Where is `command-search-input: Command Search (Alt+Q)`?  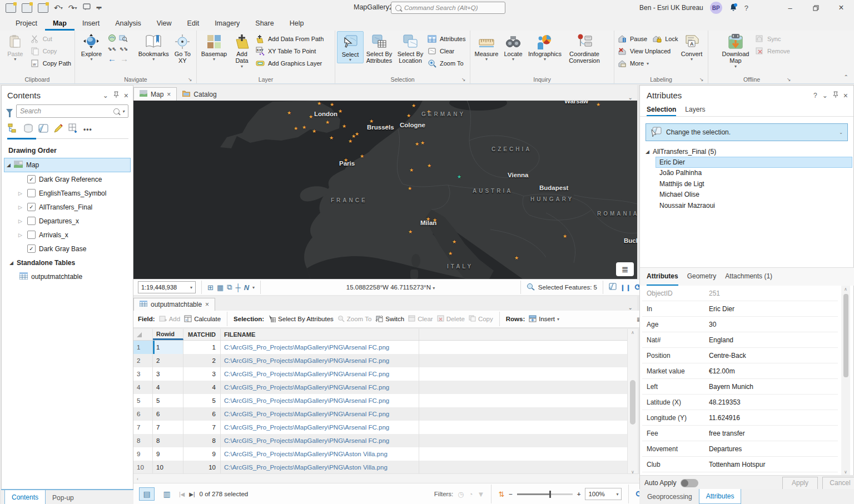
command-search-input: Command Search (Alt+Q) is located at coordinates (448, 8).